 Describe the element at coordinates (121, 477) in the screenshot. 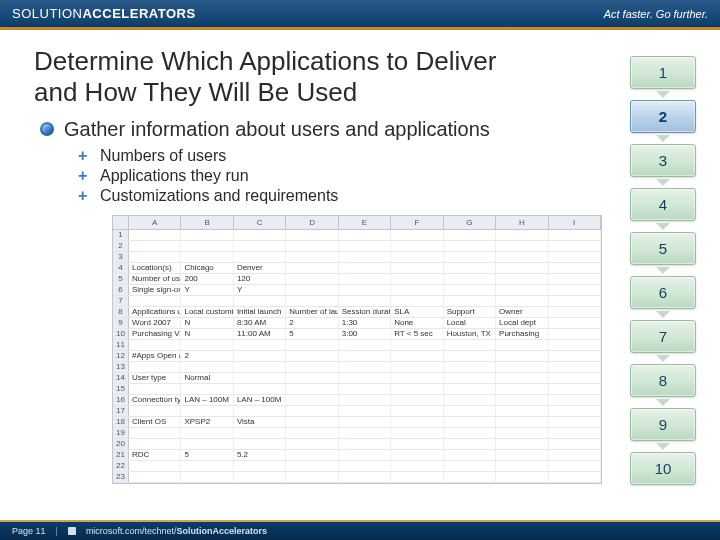

I see `sheet-row-number: 23` at that location.